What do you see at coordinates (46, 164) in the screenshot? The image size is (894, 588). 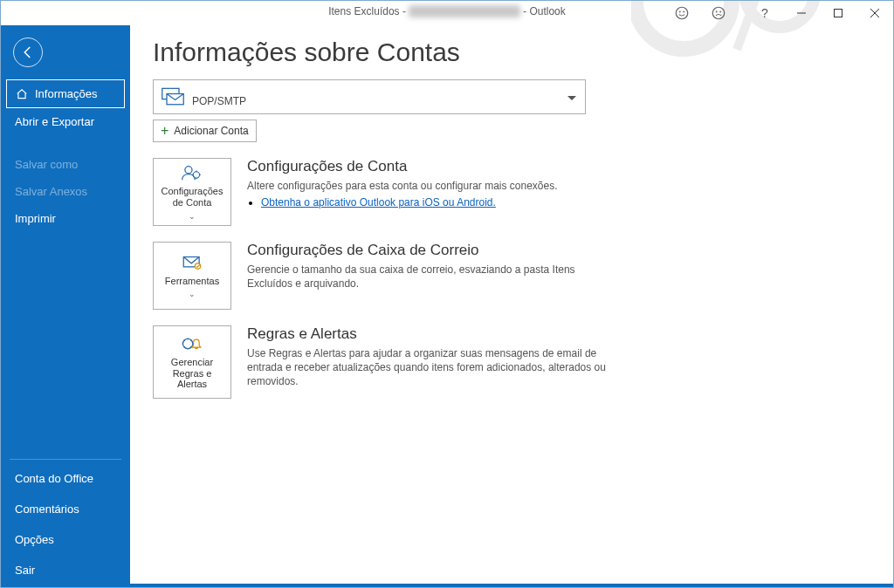 I see `sidebar-item-label: Salvar como` at bounding box center [46, 164].